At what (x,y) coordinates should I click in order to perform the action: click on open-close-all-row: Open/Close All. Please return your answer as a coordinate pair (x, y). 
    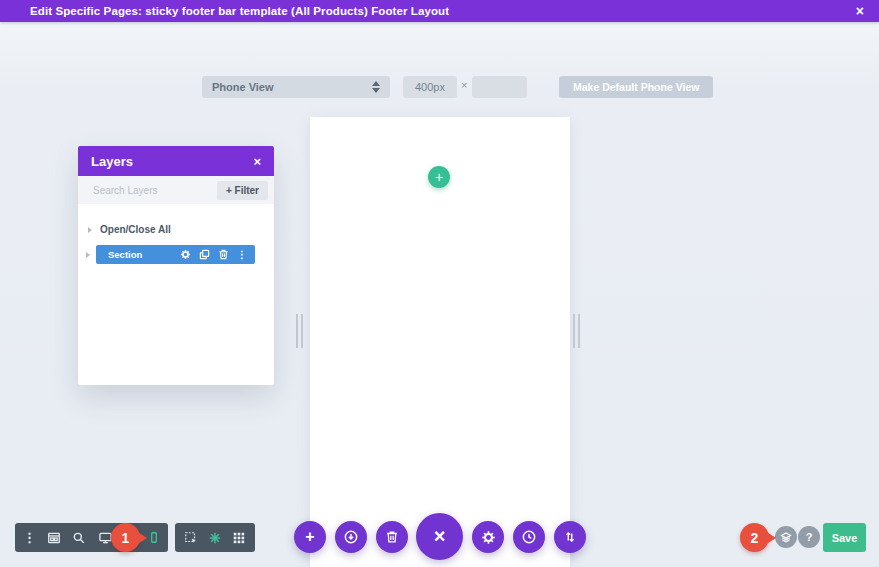
    Looking at the image, I should click on (176, 230).